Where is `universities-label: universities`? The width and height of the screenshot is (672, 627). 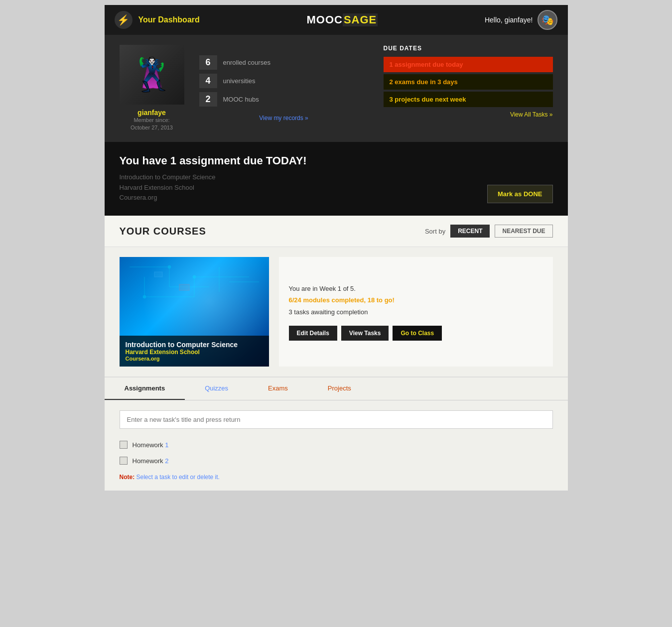 universities-label: universities is located at coordinates (239, 81).